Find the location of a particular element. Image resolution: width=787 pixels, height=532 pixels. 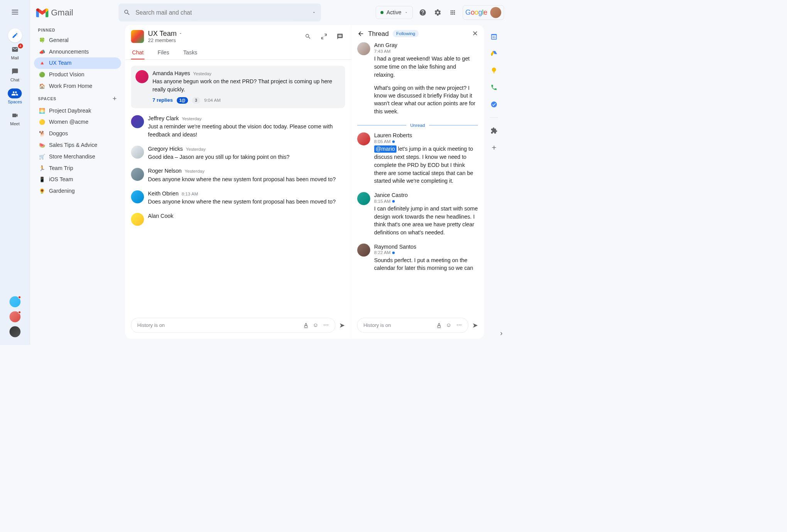

thread-card: Amanda Hayes Yesteday Has anyone begun w… is located at coordinates (238, 87).